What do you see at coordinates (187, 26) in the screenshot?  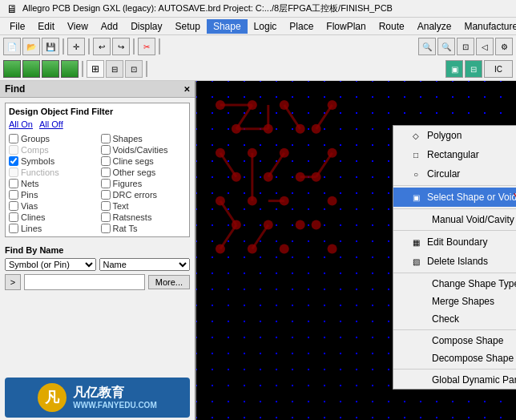 I see `menu-item-setup: Setup` at bounding box center [187, 26].